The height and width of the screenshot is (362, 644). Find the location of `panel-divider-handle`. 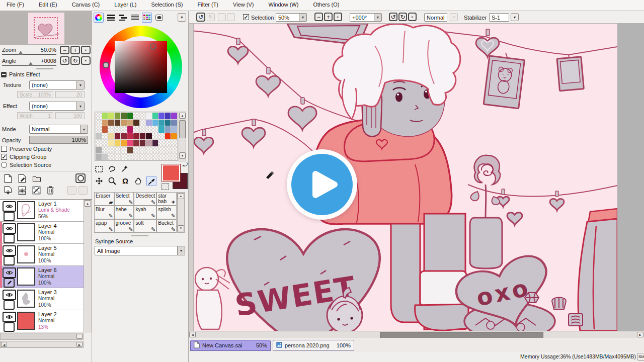

panel-divider-handle is located at coordinates (140, 235).